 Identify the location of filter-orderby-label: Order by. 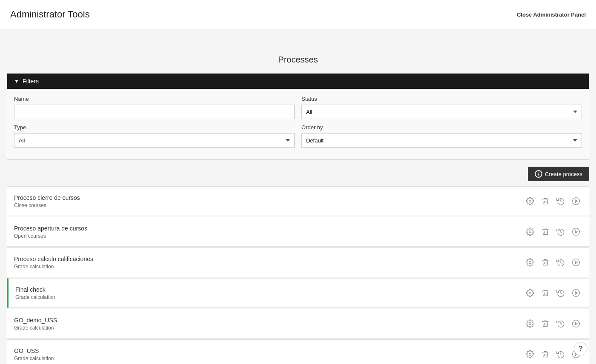
(442, 128).